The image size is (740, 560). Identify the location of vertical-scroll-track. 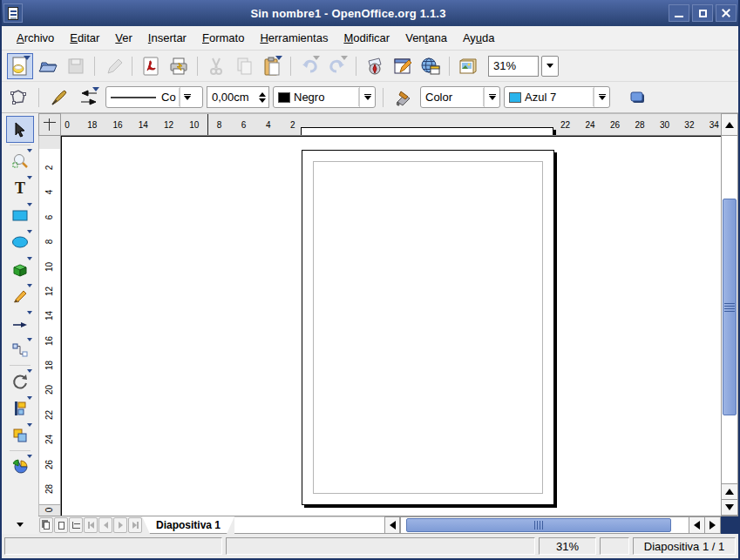
(730, 310).